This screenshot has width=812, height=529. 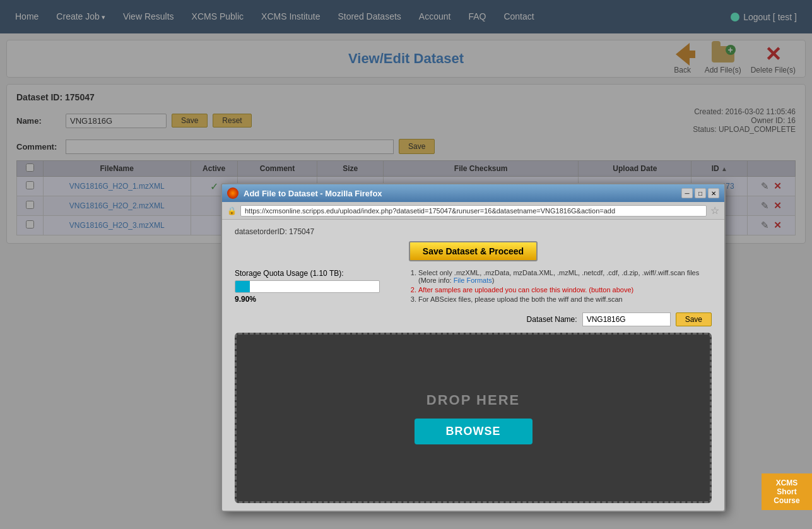 What do you see at coordinates (565, 276) in the screenshot?
I see `instruction-1: Select only .mzXML, .mzData, mzData.XML,…` at bounding box center [565, 276].